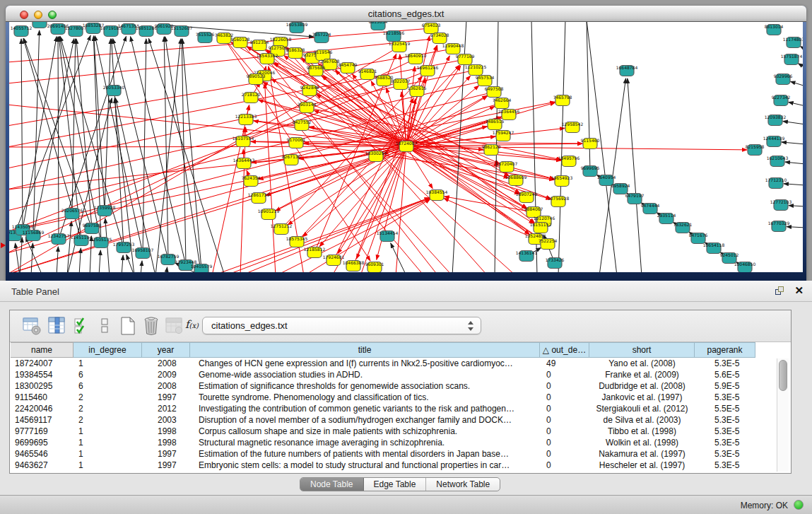 This screenshot has height=514, width=812. Describe the element at coordinates (342, 325) in the screenshot. I see `table-selector-combo: citations_edges.txt` at that location.